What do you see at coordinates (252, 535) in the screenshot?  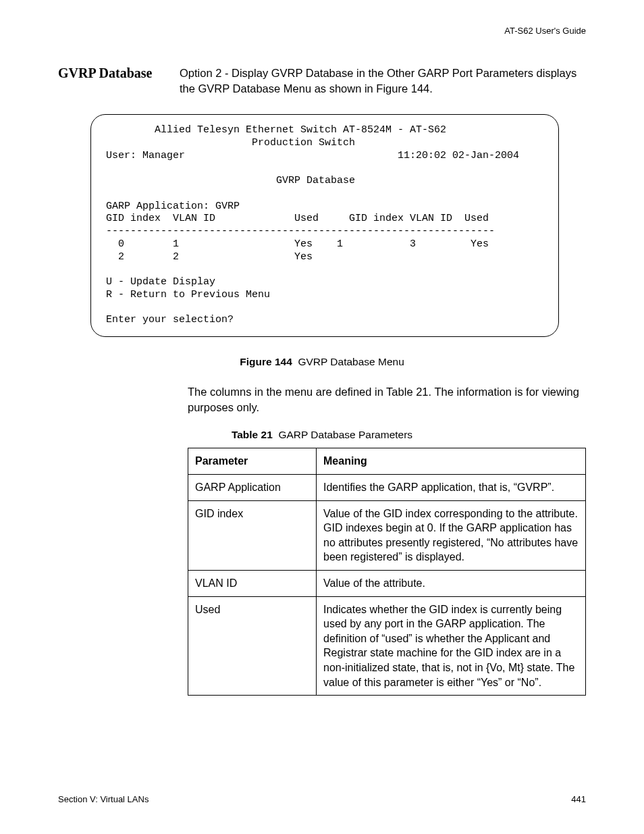 I see `cell-parameter: GID index` at bounding box center [252, 535].